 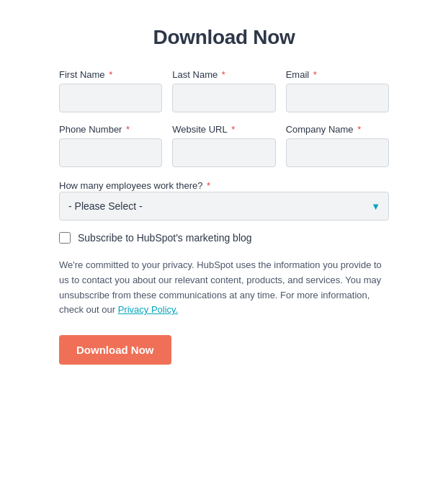 What do you see at coordinates (337, 146) in the screenshot?
I see `company-group: Company Name *` at bounding box center [337, 146].